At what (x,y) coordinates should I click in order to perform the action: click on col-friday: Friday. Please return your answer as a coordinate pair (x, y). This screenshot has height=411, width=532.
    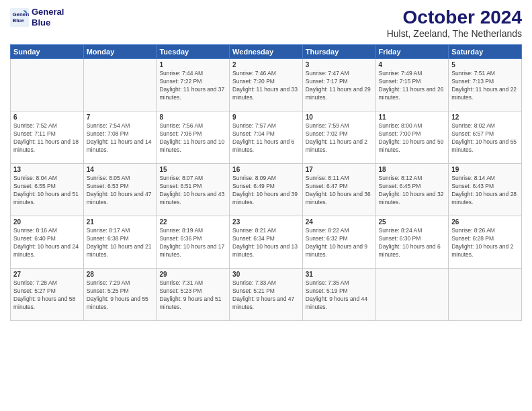
    Looking at the image, I should click on (412, 52).